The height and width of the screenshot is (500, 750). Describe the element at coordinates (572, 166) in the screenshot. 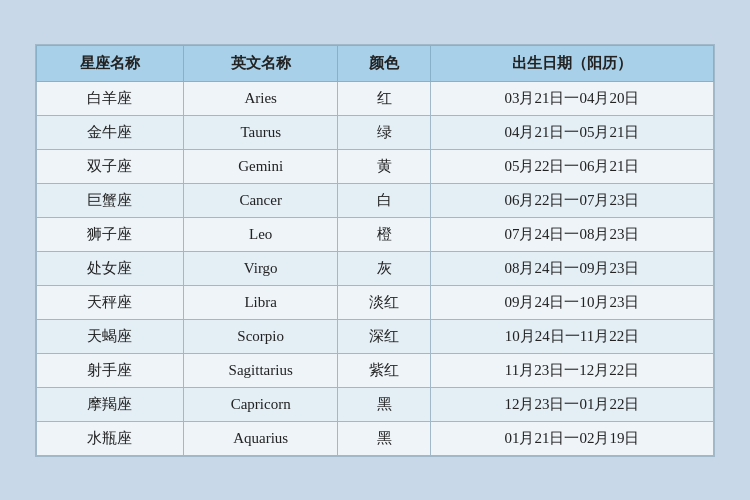

I see `cell-dates: 05月22日一06月21日` at that location.